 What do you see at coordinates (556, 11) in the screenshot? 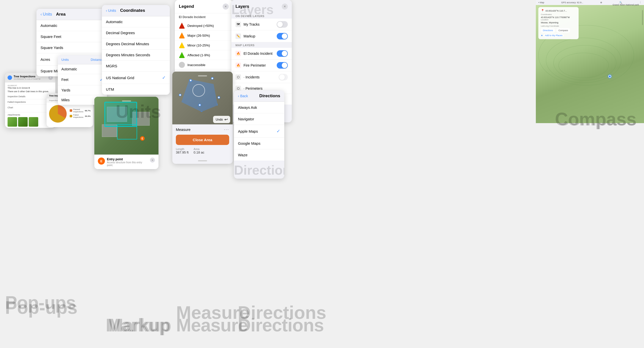
I see `map-coords-text: 43.831420°N 110.7...` at bounding box center [556, 11].